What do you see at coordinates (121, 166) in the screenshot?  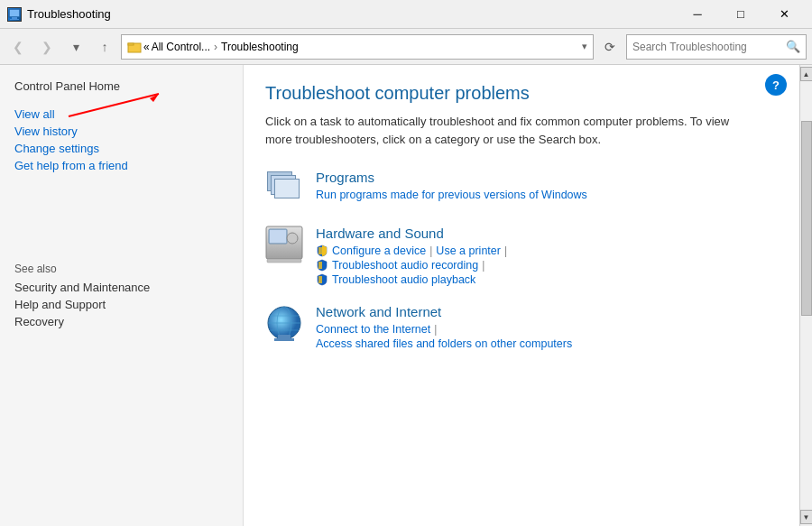 I see `get-help-link: Get help from a friend` at bounding box center [121, 166].